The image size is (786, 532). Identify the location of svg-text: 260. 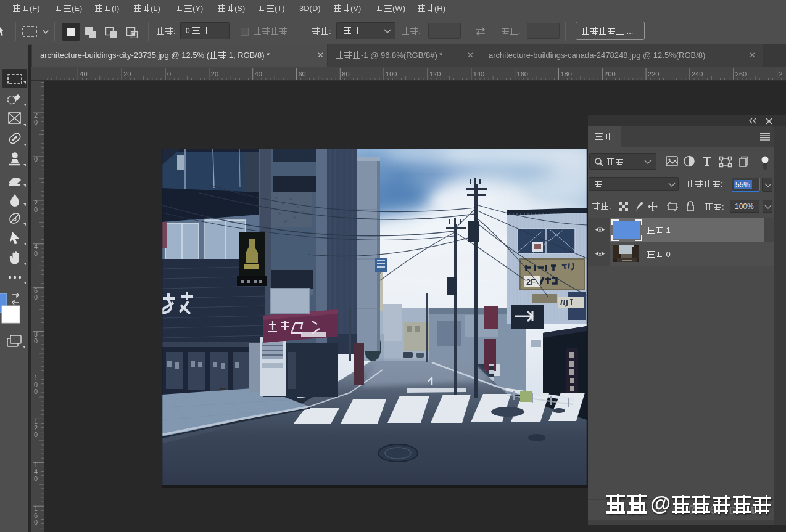
(741, 74).